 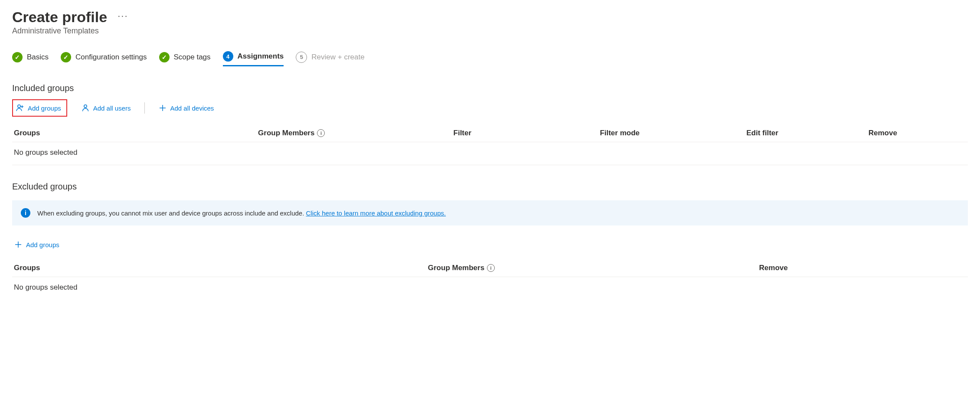 I want to click on wizard-steps: Basics Configuration settings Scope tags…, so click(x=490, y=59).